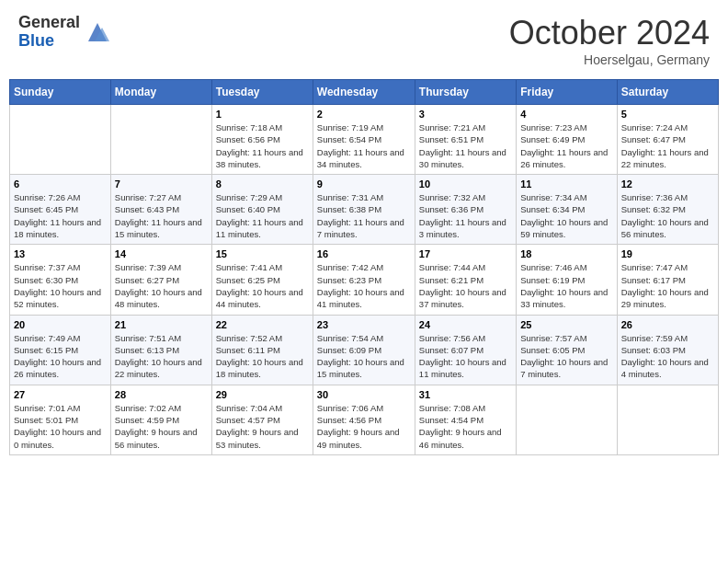 The height and width of the screenshot is (563, 728). I want to click on calendar-cell: 4Sunrise: 7:23 AM Sunset: 6:49 PM Daylig…, so click(566, 140).